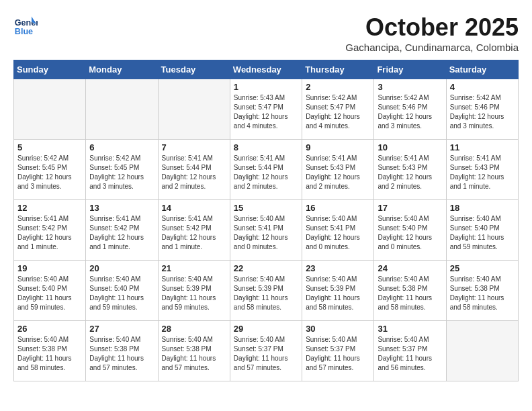  I want to click on day-number: 12, so click(50, 208).